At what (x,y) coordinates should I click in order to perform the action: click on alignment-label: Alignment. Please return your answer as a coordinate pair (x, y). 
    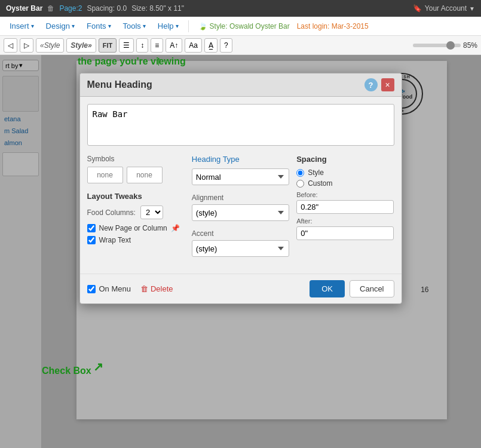
    Looking at the image, I should click on (240, 198).